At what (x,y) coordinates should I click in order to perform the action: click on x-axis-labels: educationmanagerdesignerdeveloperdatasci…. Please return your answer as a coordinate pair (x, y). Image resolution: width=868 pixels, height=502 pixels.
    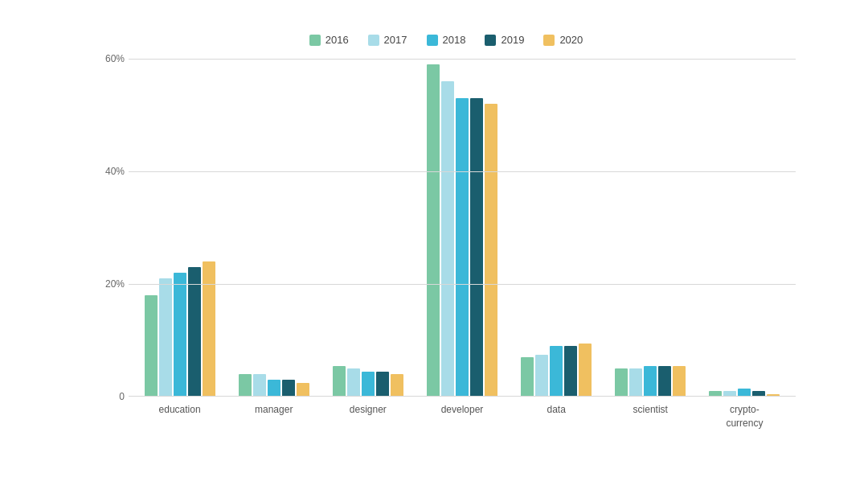
    Looking at the image, I should click on (462, 414).